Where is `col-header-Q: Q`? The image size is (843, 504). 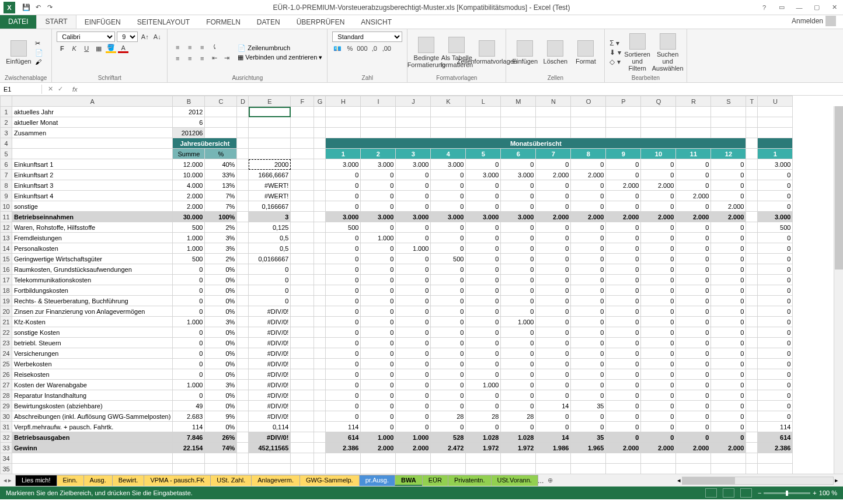
col-header-Q: Q is located at coordinates (659, 102).